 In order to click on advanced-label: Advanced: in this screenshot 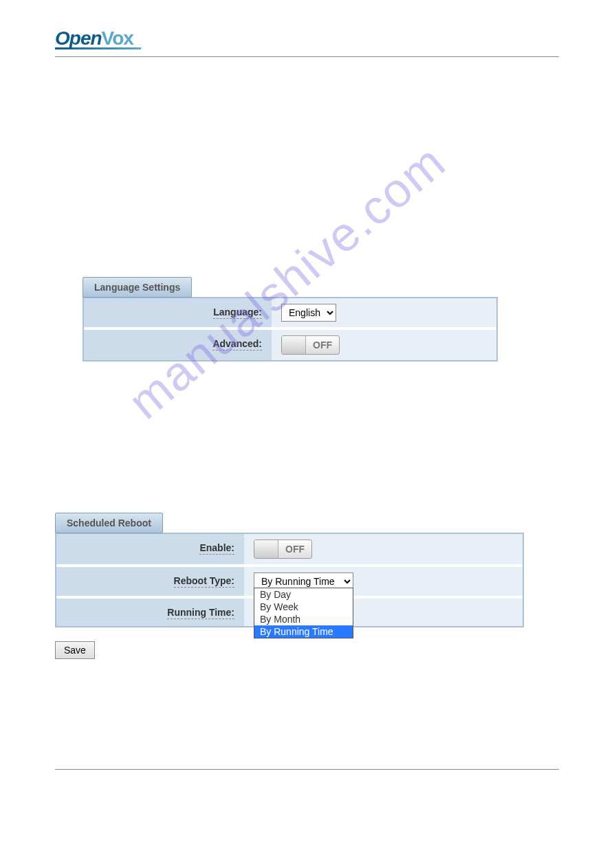, I will do `click(177, 345)`.